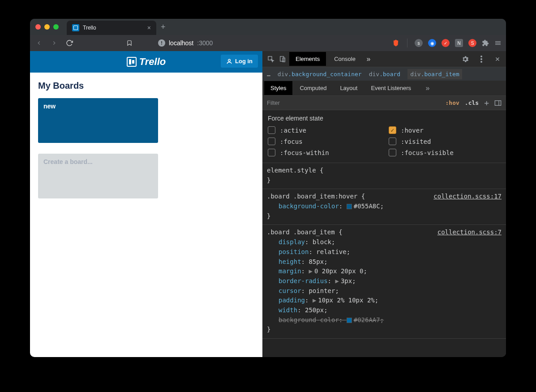 The image size is (536, 392). I want to click on window-close-button, so click(38, 27).